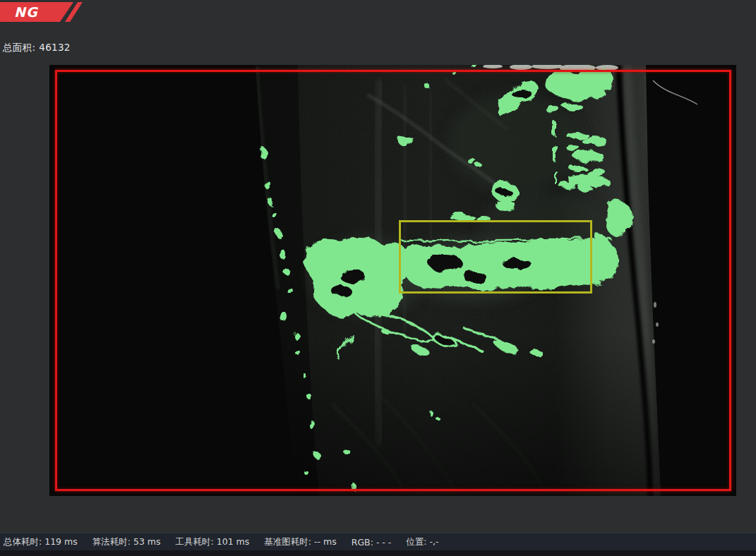  What do you see at coordinates (37, 48) in the screenshot?
I see `total-area-readout: 总面积:46132` at bounding box center [37, 48].